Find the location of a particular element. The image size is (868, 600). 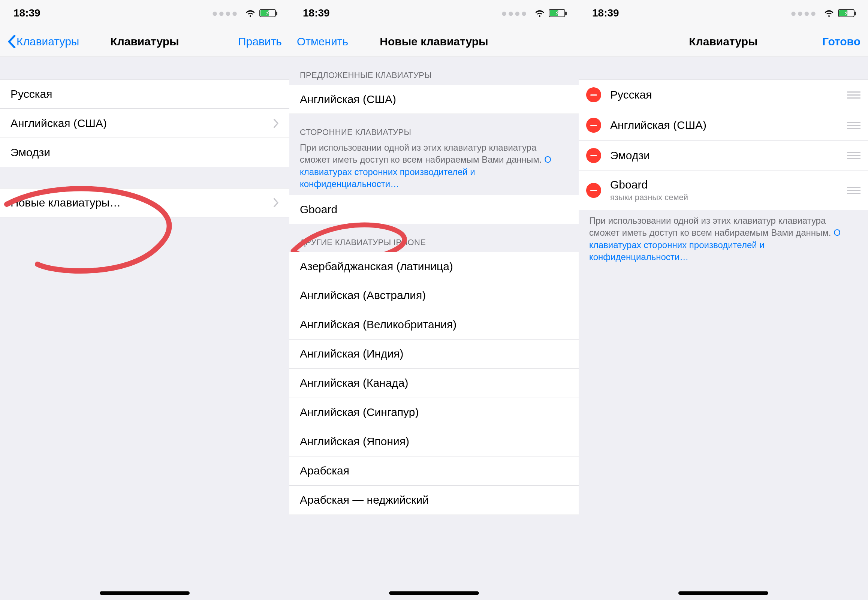

add-keyboard-group: Новые клавиатуры… is located at coordinates (145, 203).